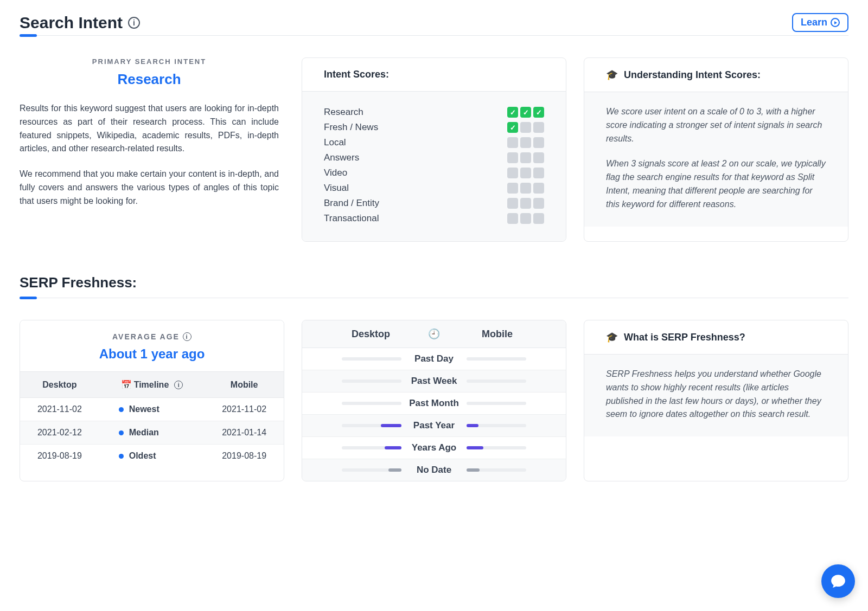  What do you see at coordinates (434, 401) in the screenshot?
I see `freshness-distribution-card: Desktop 🕘 Mobile Past DayPast WeekPast M…` at bounding box center [434, 401].